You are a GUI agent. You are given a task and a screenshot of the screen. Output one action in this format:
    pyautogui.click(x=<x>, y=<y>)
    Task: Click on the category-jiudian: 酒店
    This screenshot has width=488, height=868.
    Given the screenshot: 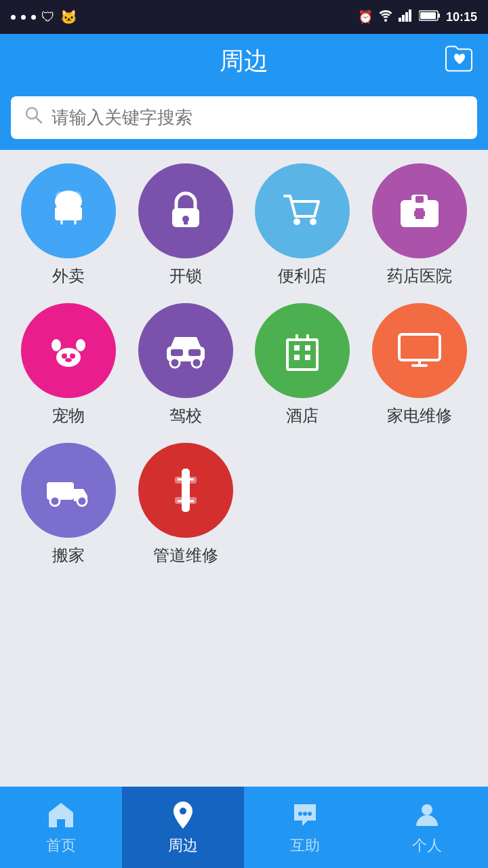 What is the action you would take?
    pyautogui.click(x=302, y=365)
    